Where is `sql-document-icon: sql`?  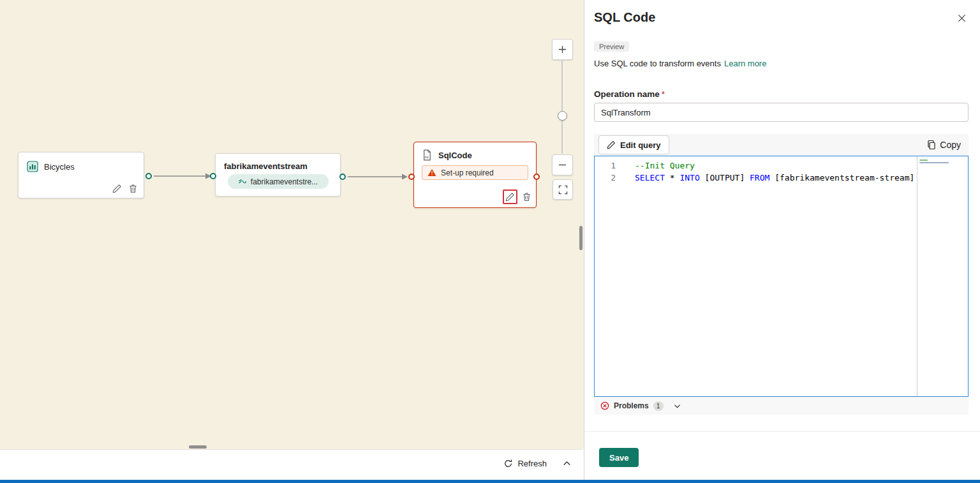
sql-document-icon: sql is located at coordinates (427, 155).